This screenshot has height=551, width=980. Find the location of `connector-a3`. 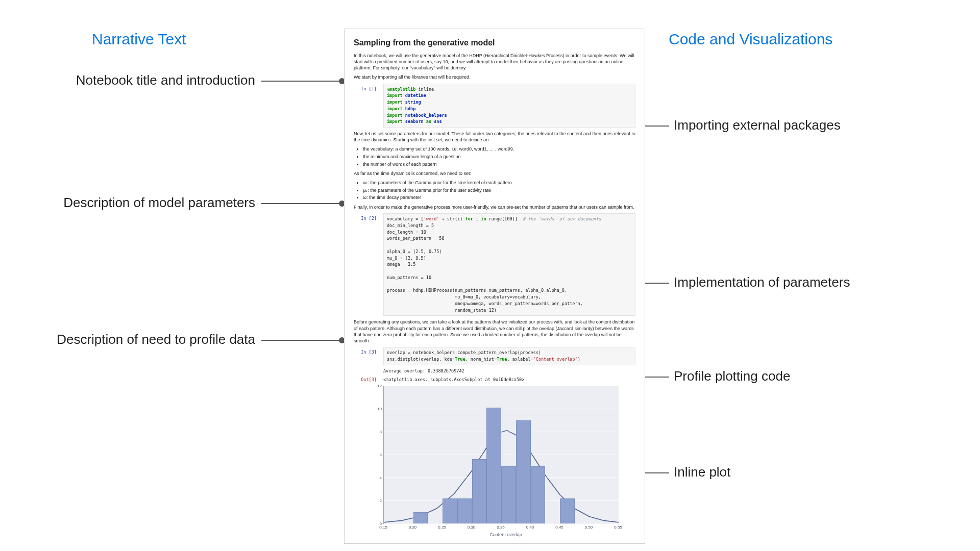

connector-a3 is located at coordinates (302, 340).